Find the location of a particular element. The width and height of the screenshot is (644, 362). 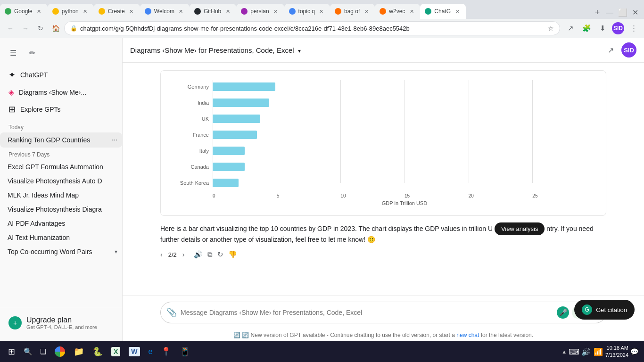

tab-label-bag: bag of is located at coordinates (352, 11).